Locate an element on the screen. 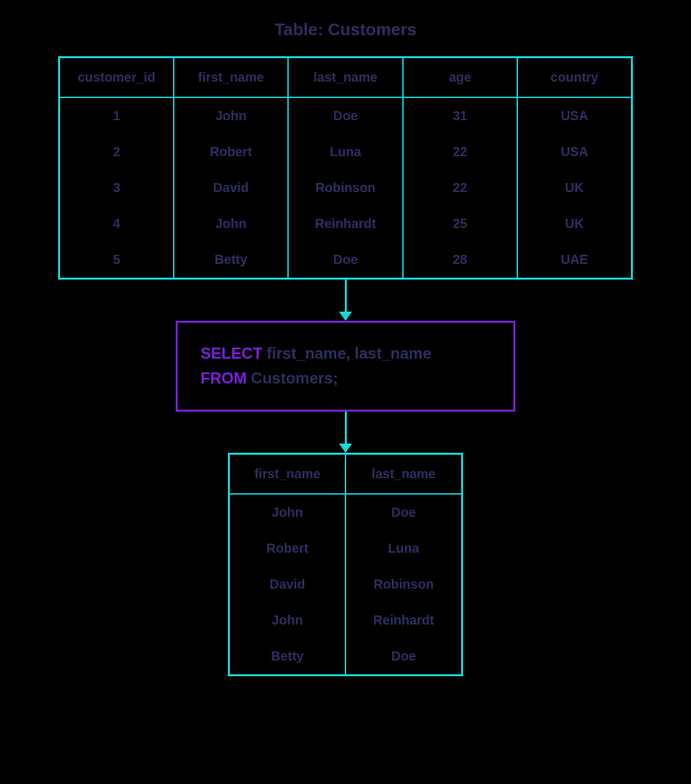 The width and height of the screenshot is (691, 784). source-cell: Robinson is located at coordinates (345, 188).